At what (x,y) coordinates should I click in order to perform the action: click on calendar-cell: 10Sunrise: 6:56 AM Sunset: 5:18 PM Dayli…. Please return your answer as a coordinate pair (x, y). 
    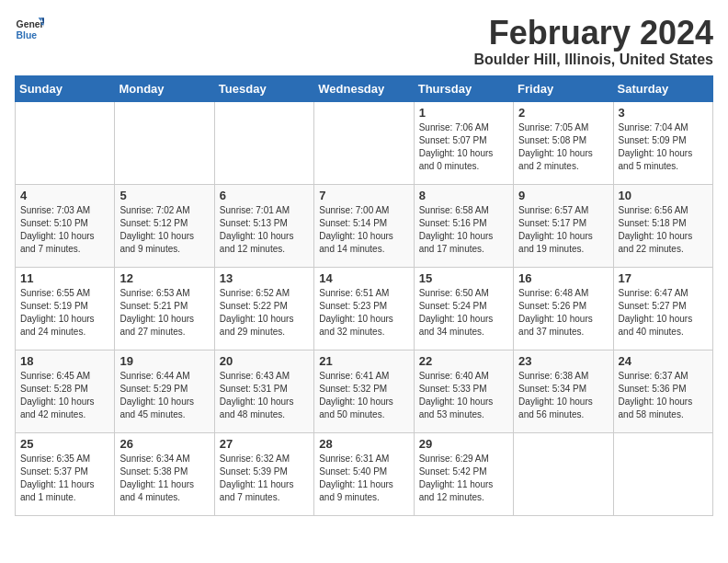
    Looking at the image, I should click on (663, 225).